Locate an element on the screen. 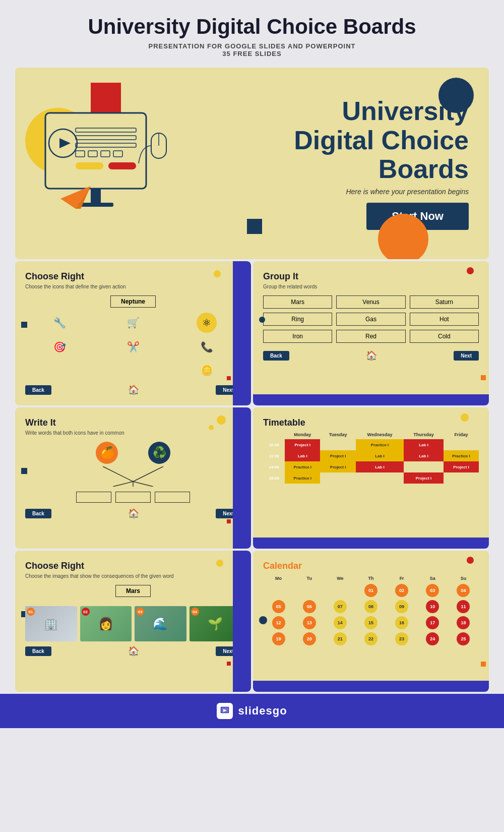 The image size is (504, 832). wednesday-header: Wednesday is located at coordinates (380, 435).